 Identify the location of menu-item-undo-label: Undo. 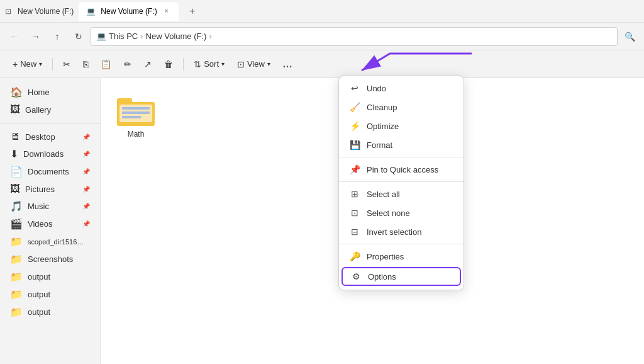
(376, 88).